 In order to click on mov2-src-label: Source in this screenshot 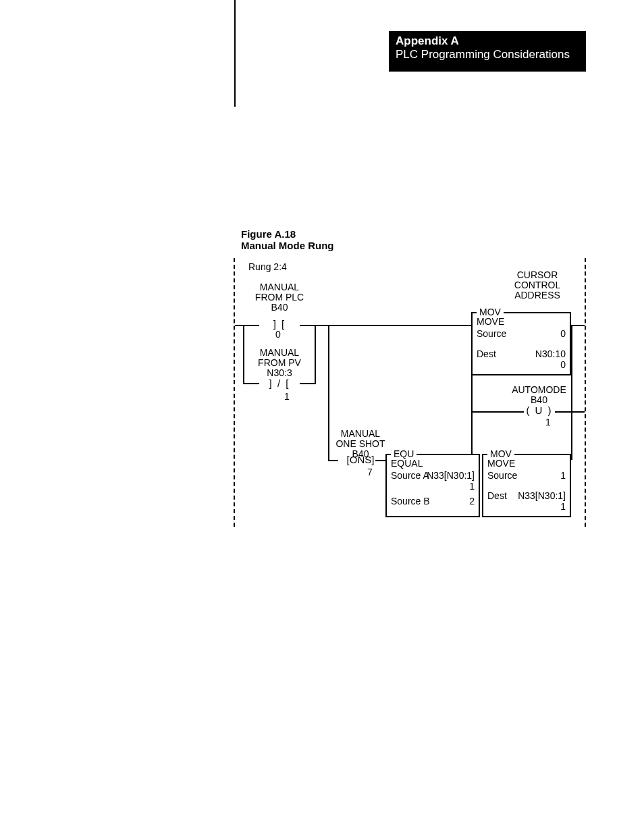, I will do `click(502, 475)`.